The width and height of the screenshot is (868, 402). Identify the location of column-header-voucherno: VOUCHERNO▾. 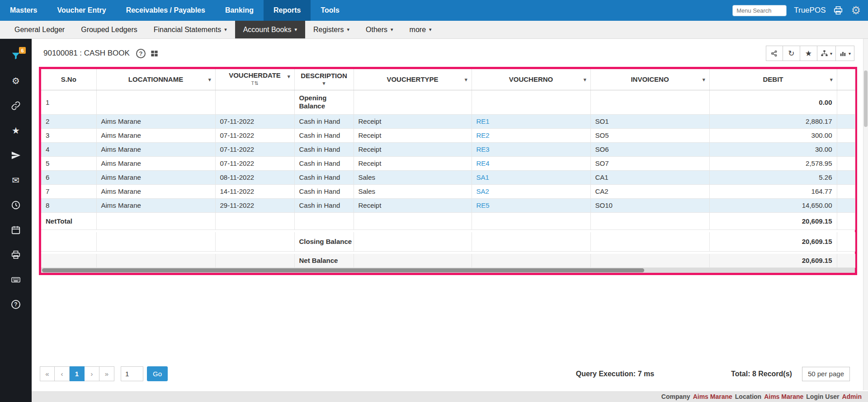
(531, 79).